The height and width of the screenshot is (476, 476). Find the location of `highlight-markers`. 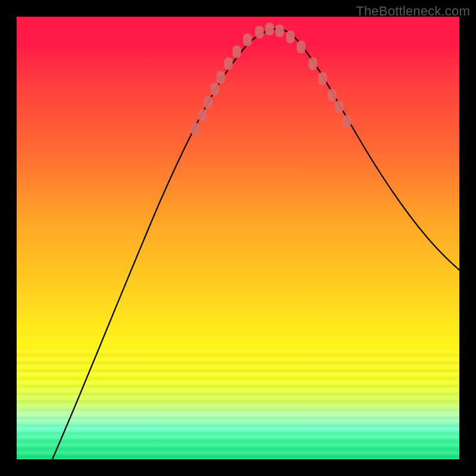

highlight-markers is located at coordinates (271, 79).